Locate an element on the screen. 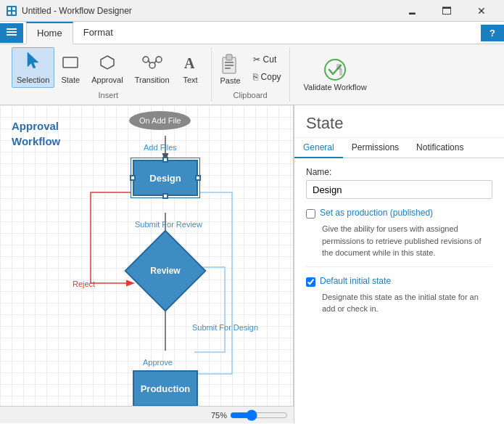 This screenshot has height=424, width=504. approval-icon is located at coordinates (107, 64).